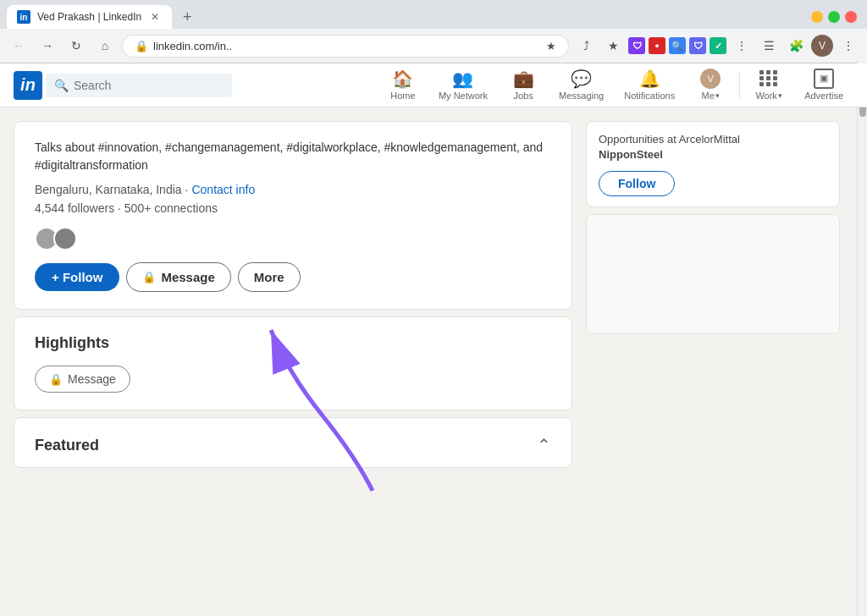  What do you see at coordinates (523, 79) in the screenshot?
I see `jobs-icon: 💼` at bounding box center [523, 79].